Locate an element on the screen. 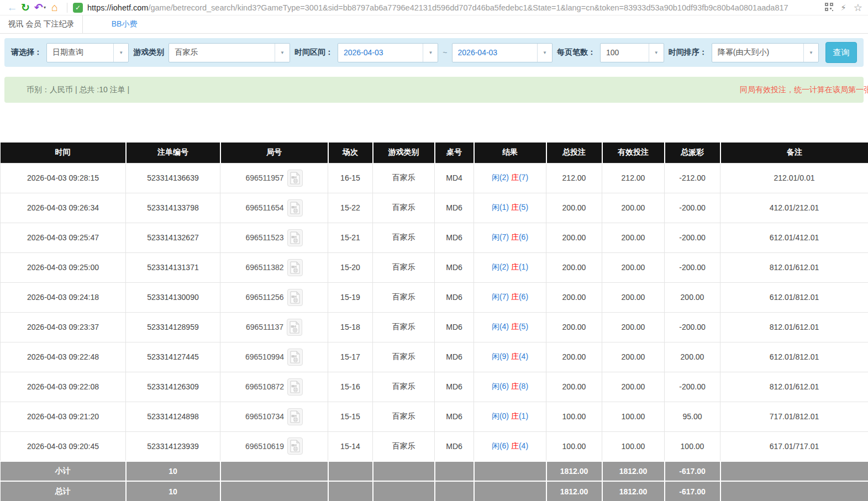 The image size is (868, 501). cell-round: 696510619 is located at coordinates (274, 446).